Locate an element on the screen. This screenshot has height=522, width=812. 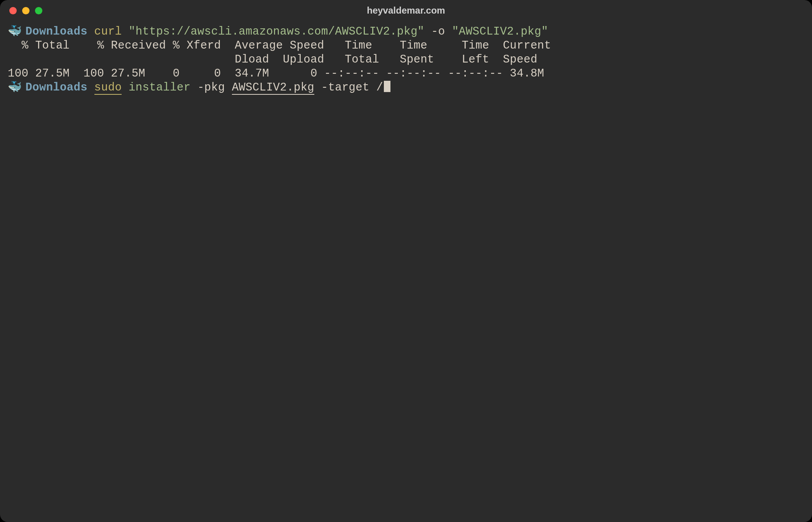
curl-out-file: "AWSCLIV2.pkg" is located at coordinates (500, 32).